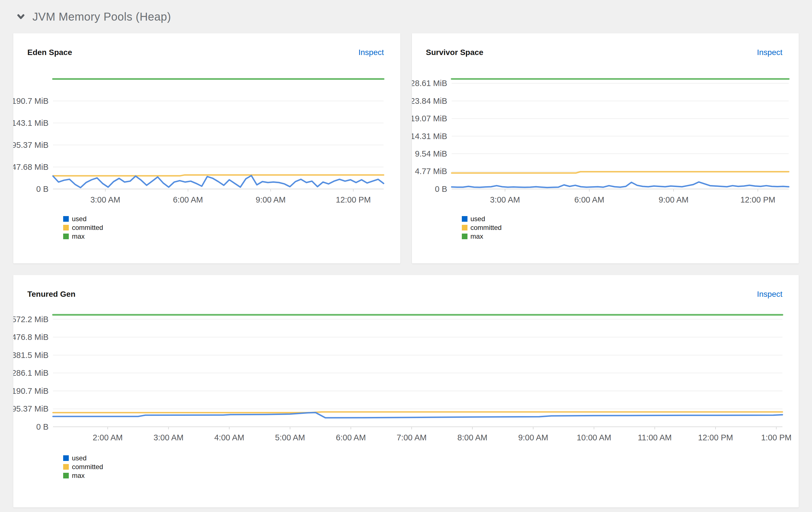  What do you see at coordinates (431, 171) in the screenshot?
I see `y-axis-label: 4.77 MiB` at bounding box center [431, 171].